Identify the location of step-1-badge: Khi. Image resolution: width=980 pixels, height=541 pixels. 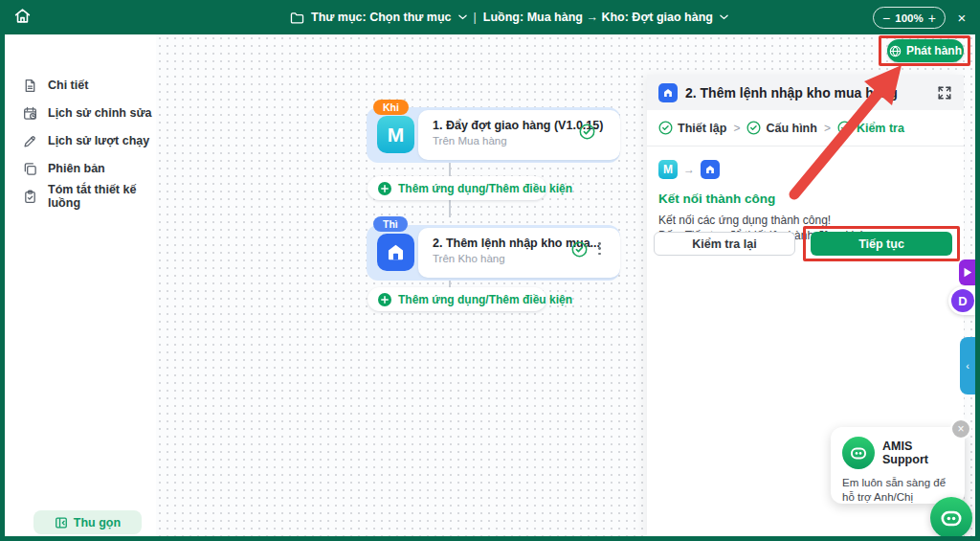
(390, 107).